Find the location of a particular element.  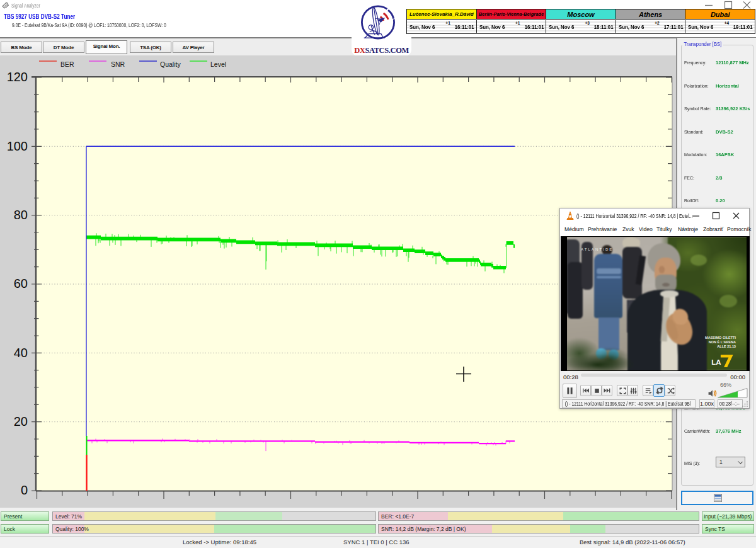

svg-text: LA is located at coordinates (716, 362).